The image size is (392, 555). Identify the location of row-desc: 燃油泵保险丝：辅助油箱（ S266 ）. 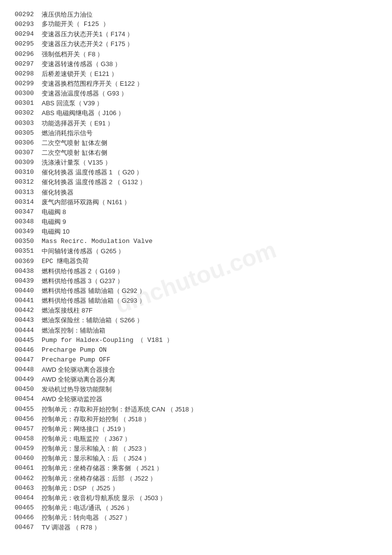
(210, 320).